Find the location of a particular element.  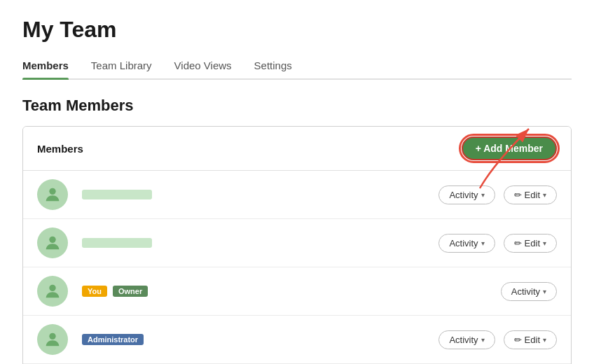

card-header: Members + Add Member is located at coordinates (297, 148).